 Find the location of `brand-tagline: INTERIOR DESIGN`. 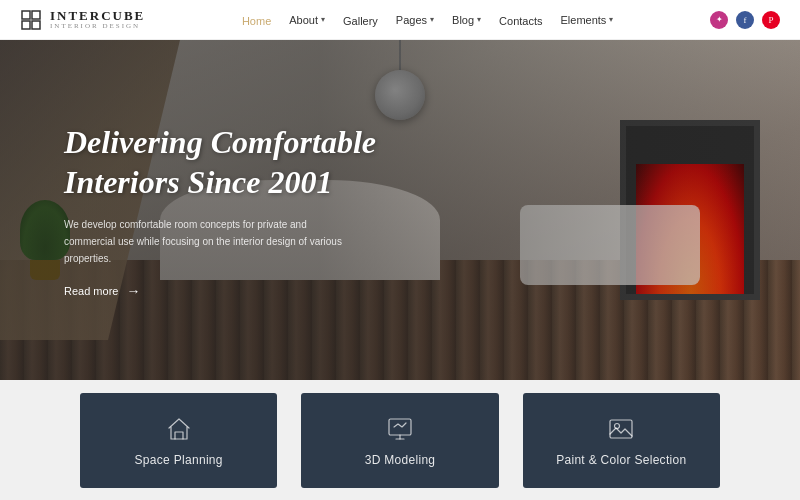

brand-tagline: INTERIOR DESIGN is located at coordinates (98, 27).